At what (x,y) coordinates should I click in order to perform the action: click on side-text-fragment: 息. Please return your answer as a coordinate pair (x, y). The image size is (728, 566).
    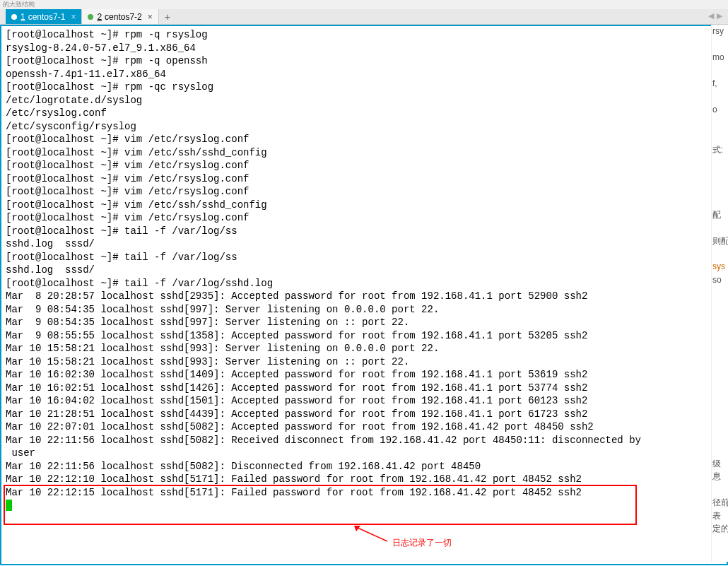
    Looking at the image, I should click on (720, 476).